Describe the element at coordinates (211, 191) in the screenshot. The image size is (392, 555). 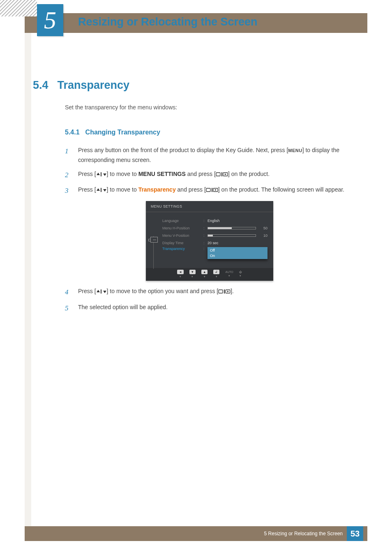
I see `step-text: Press [] to move to Transparency and pre…` at that location.